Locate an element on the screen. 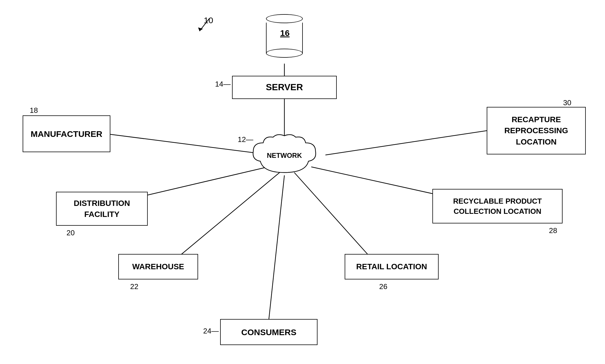  server-node: SERVER is located at coordinates (284, 87).